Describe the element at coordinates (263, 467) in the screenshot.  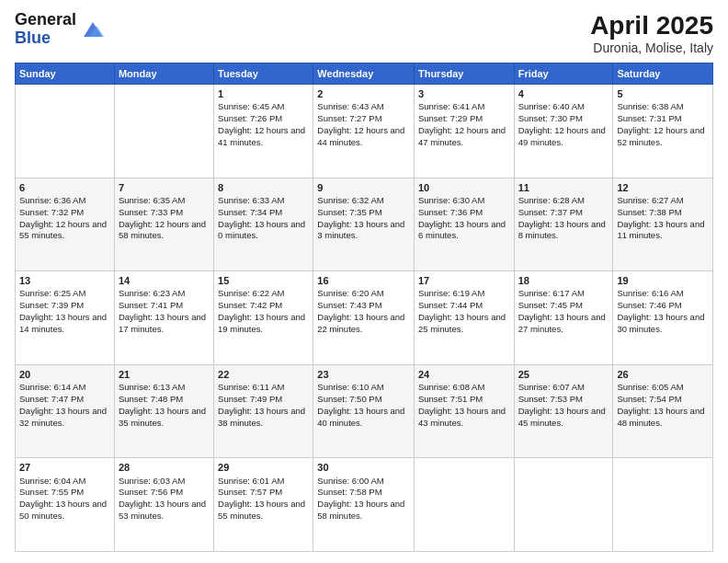
I see `day-number: 29` at that location.